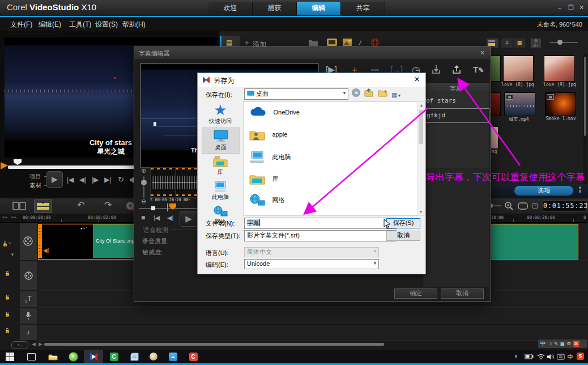 The height and width of the screenshot is (365, 588). I want to click on mode-project-label: 项目, so click(35, 177).